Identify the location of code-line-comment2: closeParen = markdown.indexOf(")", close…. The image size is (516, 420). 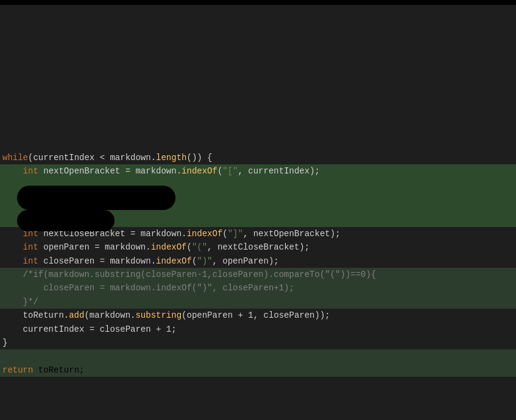
(258, 288).